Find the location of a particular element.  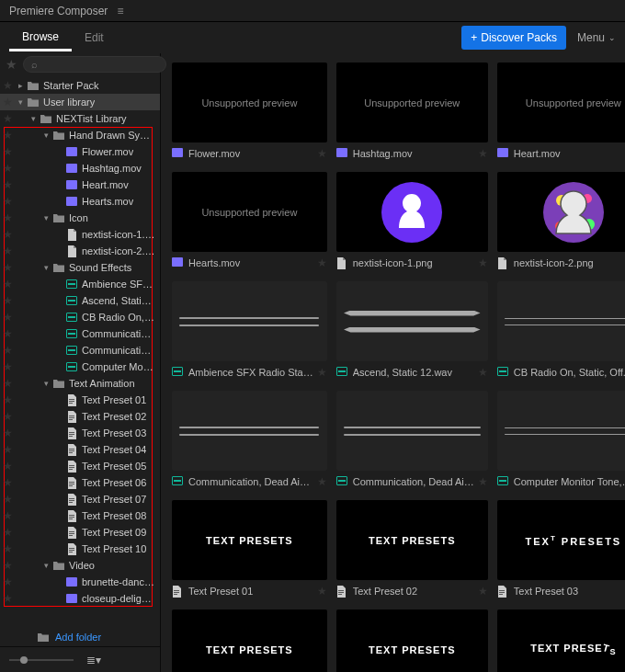

tree-row-text-preset-09: ★Text Preset 09 is located at coordinates (80, 532).